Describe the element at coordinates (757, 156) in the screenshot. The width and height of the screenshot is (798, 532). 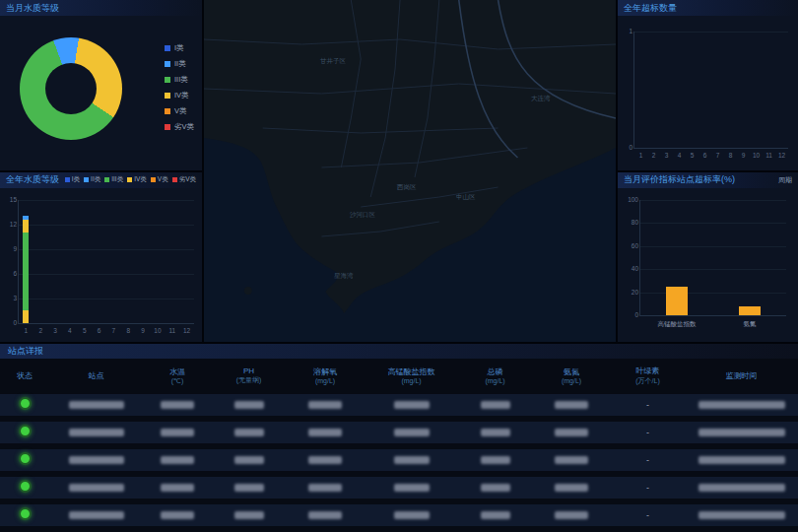
I see `x-axis-label: 10` at that location.